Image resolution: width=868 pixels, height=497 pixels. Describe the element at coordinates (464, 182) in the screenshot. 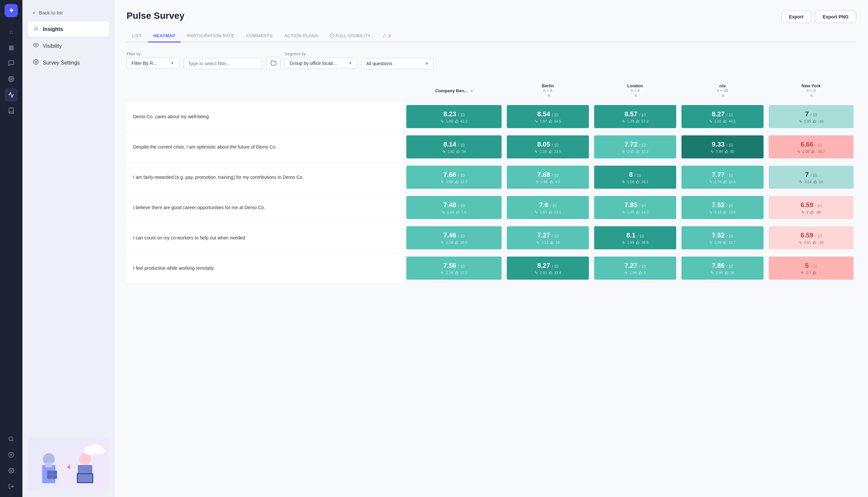

I see `like-value: 12.7` at that location.